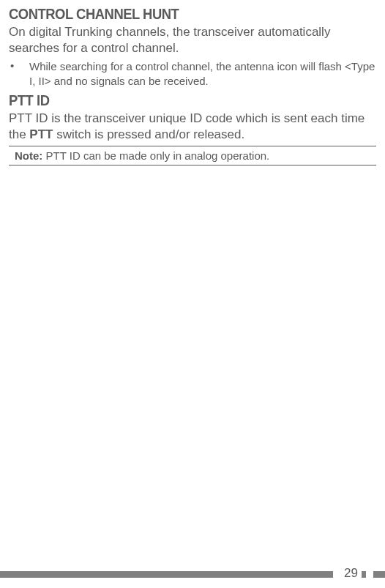 The image size is (385, 588). Describe the element at coordinates (192, 127) in the screenshot. I see `paragraph-ptt-id: PTT ID is the transceiver unique ID code…` at that location.